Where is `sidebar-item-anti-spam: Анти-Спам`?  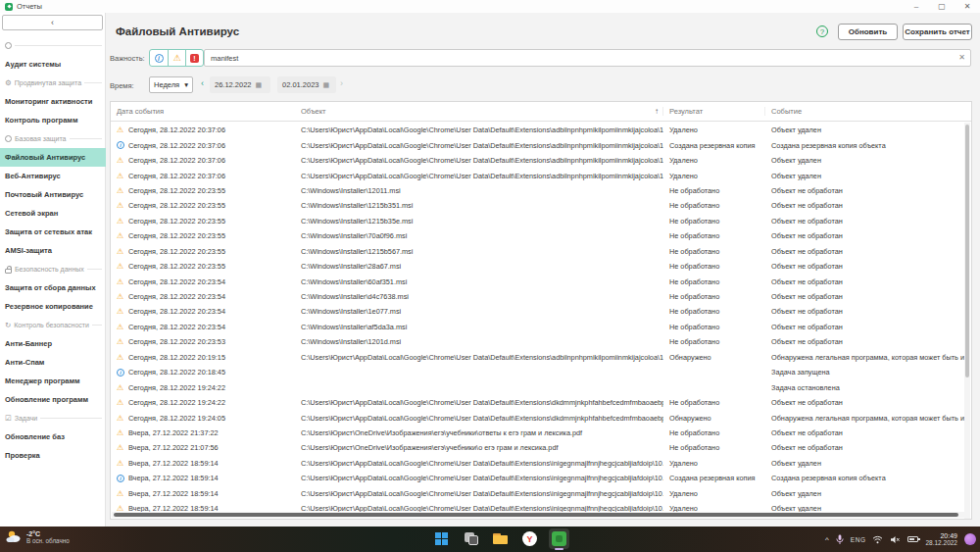
sidebar-item-anti-spam: Анти-Спам is located at coordinates (53, 363).